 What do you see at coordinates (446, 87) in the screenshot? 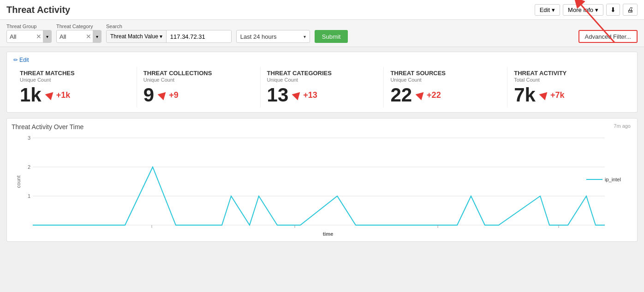
I see `stat-threat-sources: THREAT SOURCES Unique Count 22 +22` at bounding box center [446, 87].